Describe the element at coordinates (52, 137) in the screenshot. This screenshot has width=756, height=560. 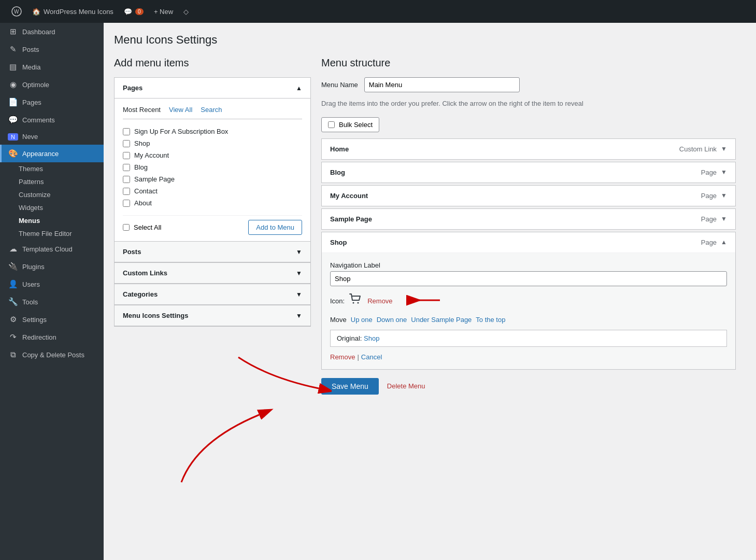
I see `sidebar-item-neve: N Neve` at that location.